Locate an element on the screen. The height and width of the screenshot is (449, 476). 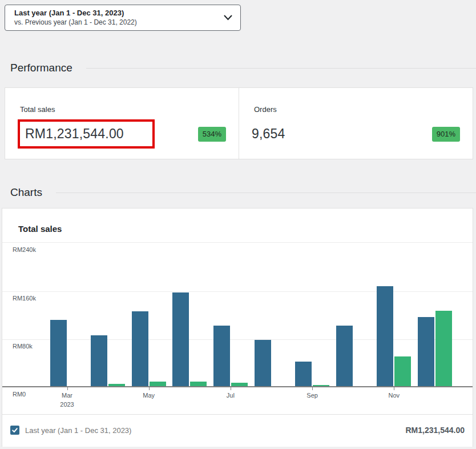
total-sales-change-badge: 534% is located at coordinates (212, 134).